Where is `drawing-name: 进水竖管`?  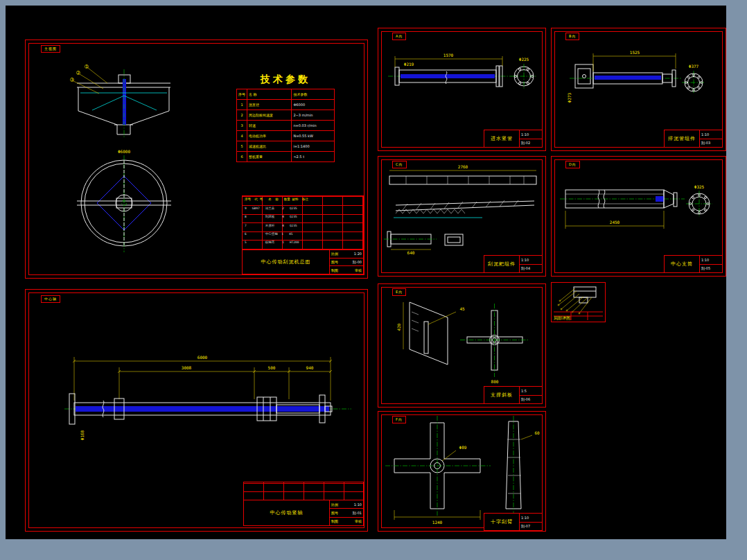 drawing-name: 进水竖管 is located at coordinates (502, 139).